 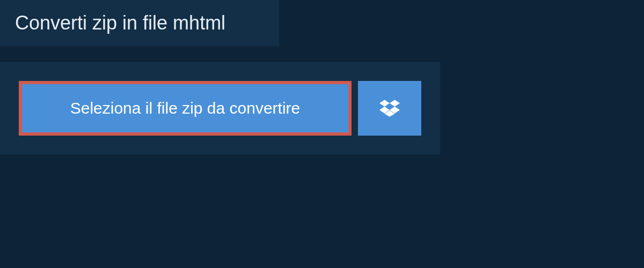 I want to click on select-file-label: Seleziona il file zip da convertire, so click(x=186, y=108).